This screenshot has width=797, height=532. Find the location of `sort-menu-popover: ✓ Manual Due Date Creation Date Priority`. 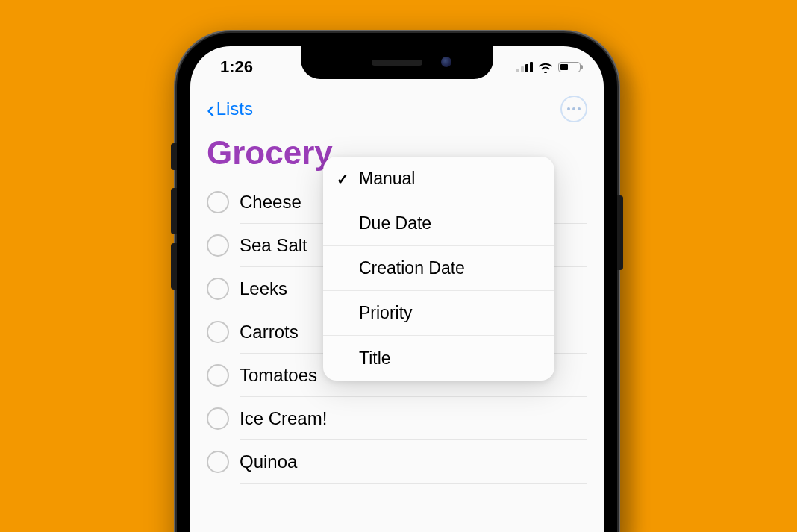

sort-menu-popover: ✓ Manual Due Date Creation Date Priority is located at coordinates (439, 269).